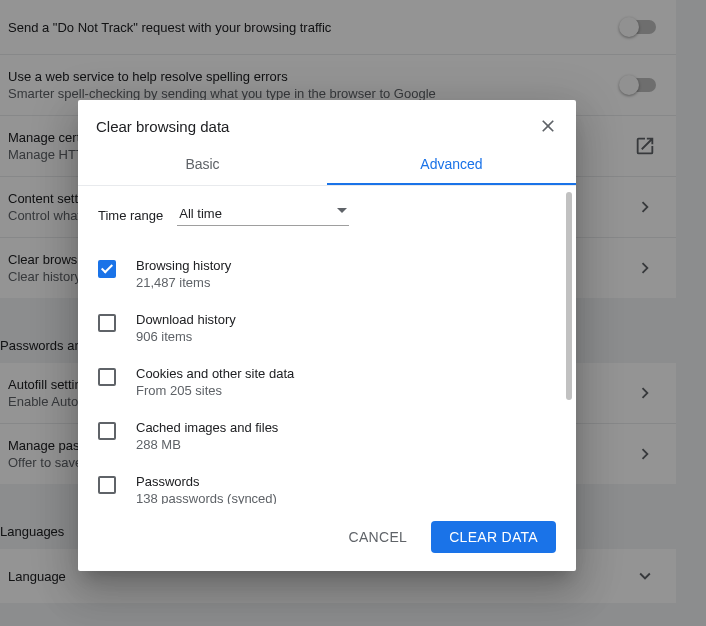 The height and width of the screenshot is (626, 706). I want to click on option-title: Browsing history, so click(184, 266).